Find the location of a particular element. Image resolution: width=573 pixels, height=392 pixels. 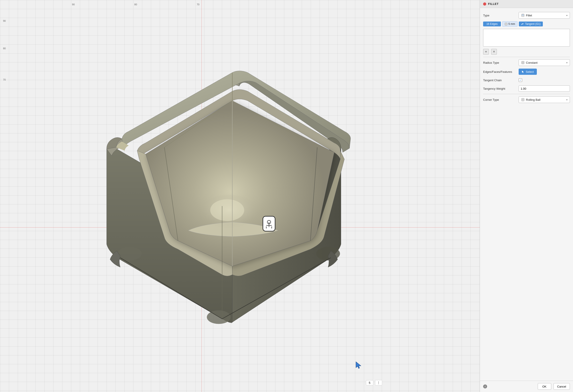

ruler-mark-v-70: 70 is located at coordinates (4, 80).